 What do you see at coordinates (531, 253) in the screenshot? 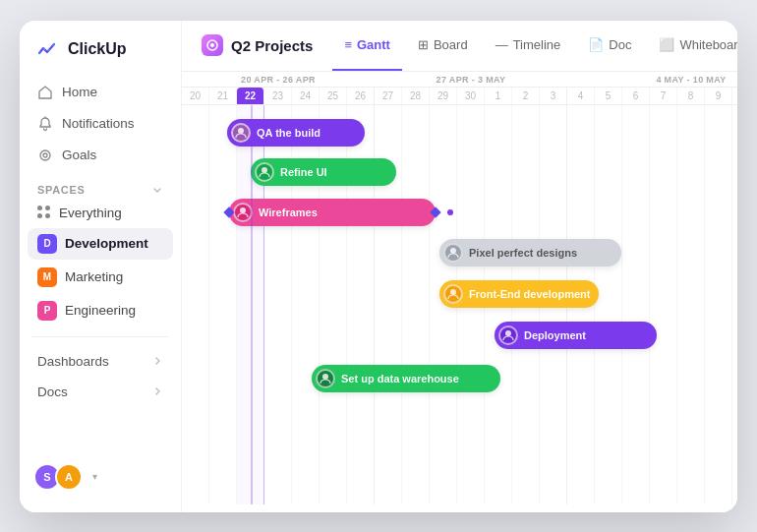
I see `task-pixel-designs: Pixel perfect designs` at bounding box center [531, 253].